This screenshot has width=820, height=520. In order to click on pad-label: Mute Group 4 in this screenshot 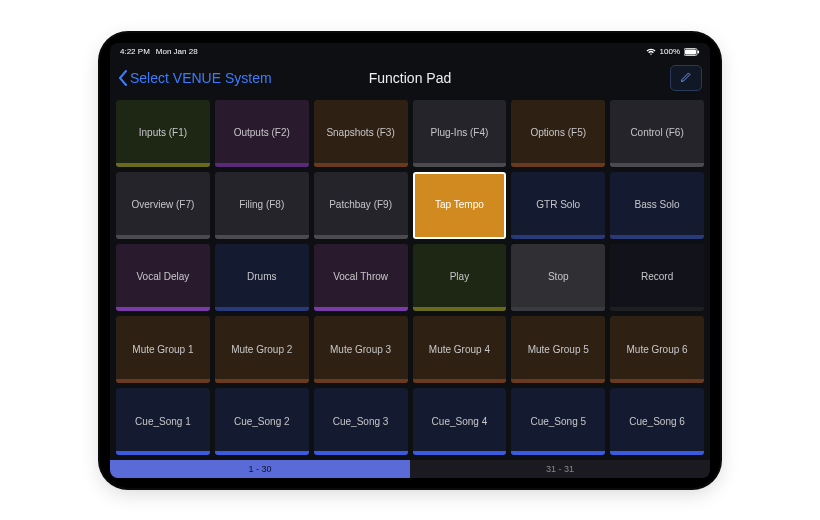, I will do `click(460, 350)`.